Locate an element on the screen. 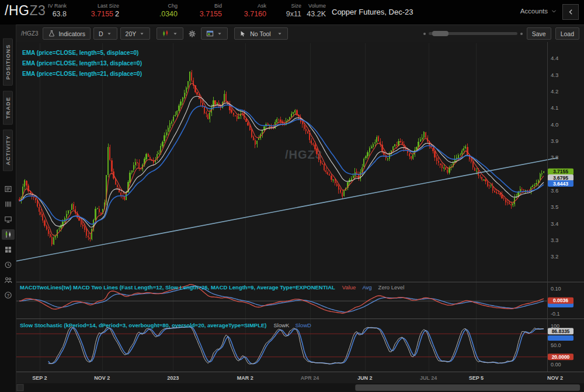  quote-field-value: 3.7160 is located at coordinates (244, 14).